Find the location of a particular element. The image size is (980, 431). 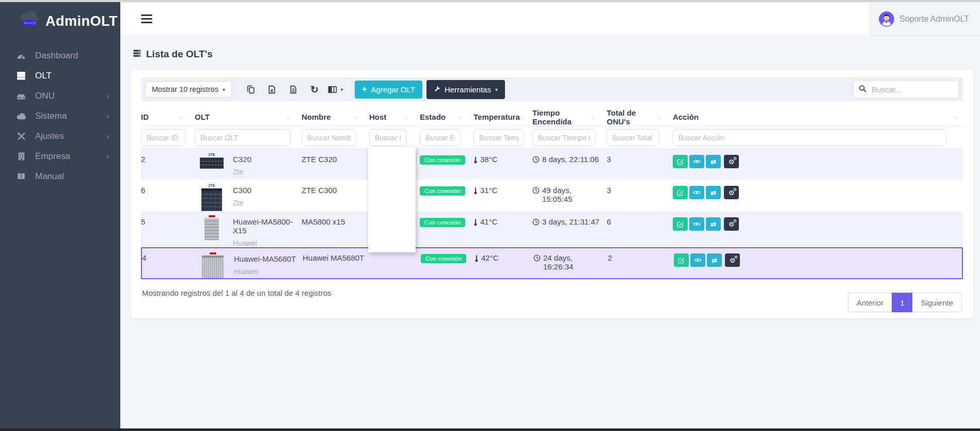

pencil-square-icon is located at coordinates (681, 162).